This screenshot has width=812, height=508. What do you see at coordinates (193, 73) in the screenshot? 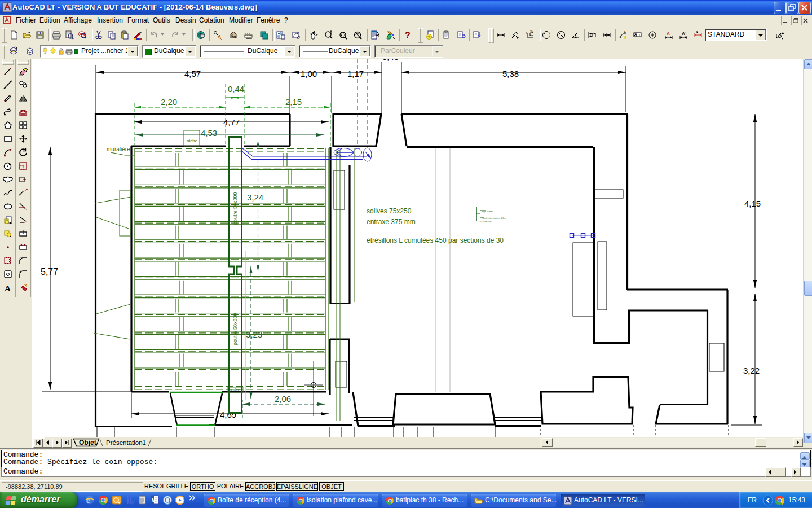
I see `svg-text: 4,57` at bounding box center [193, 73].